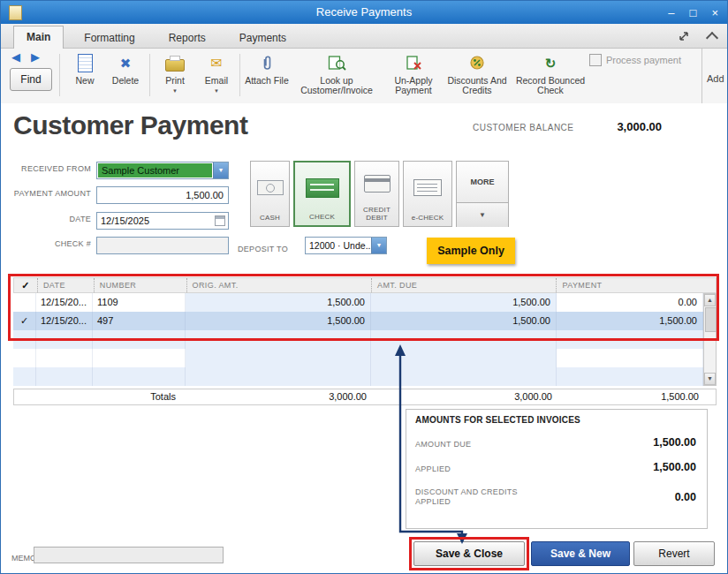 This screenshot has width=728, height=574. I want to click on paperclip-icon, so click(267, 64).